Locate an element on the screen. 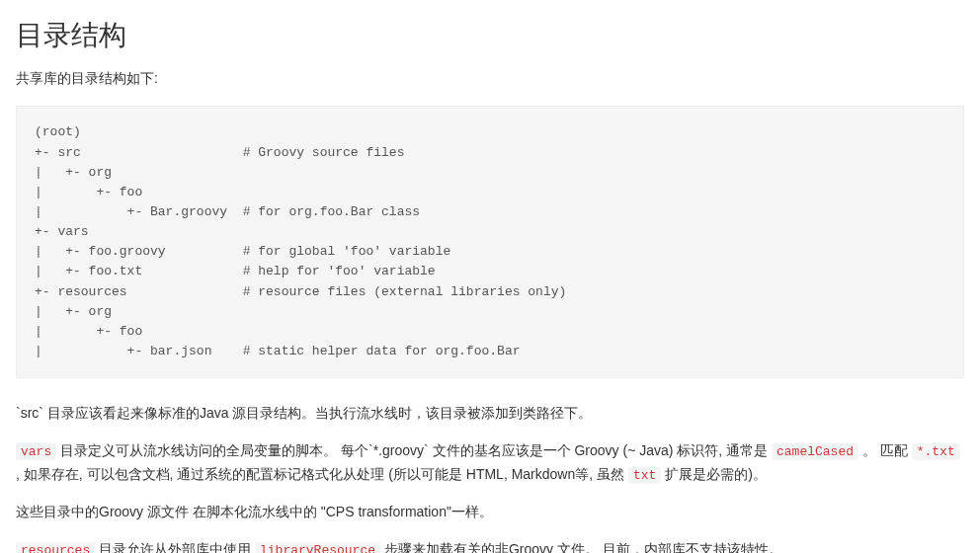  intro-text: 共享库的目录结构如下: is located at coordinates (490, 79).